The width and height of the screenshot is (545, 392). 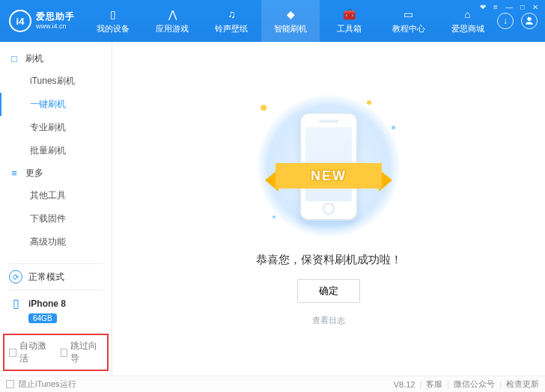 What do you see at coordinates (55, 196) in the screenshot?
I see `sidebar-item: 其他工具` at bounding box center [55, 196].